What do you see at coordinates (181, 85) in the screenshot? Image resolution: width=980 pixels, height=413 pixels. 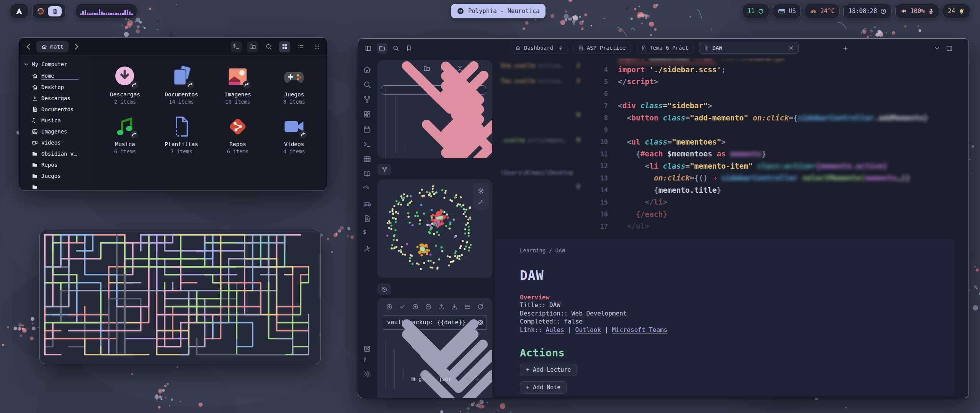 I see `folder-documentos: Documentos14 items` at bounding box center [181, 85].